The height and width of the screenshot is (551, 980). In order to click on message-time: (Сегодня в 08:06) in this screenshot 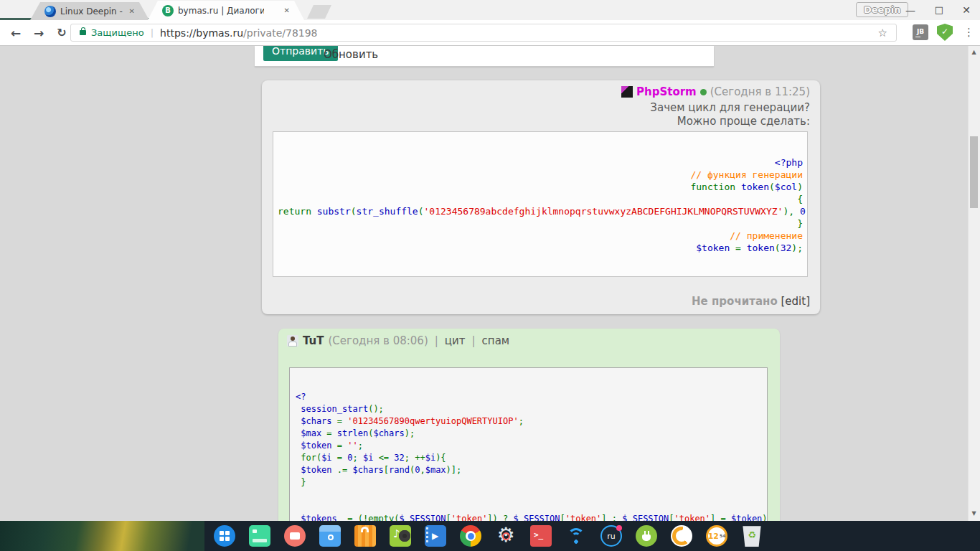, I will do `click(379, 341)`.